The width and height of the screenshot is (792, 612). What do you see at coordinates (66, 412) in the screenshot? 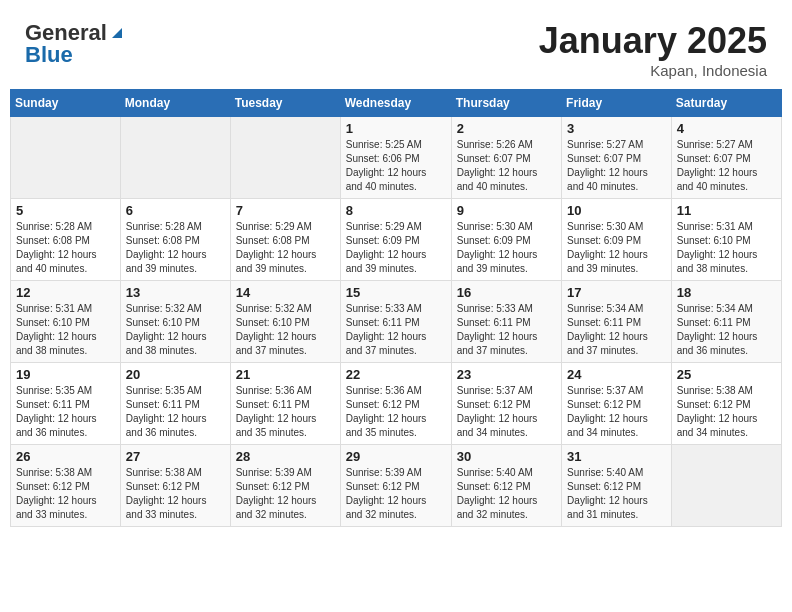
I see `day-info: Sunrise: 5:35 AM Sunset: 6:11 PM Dayligh…` at bounding box center [66, 412].